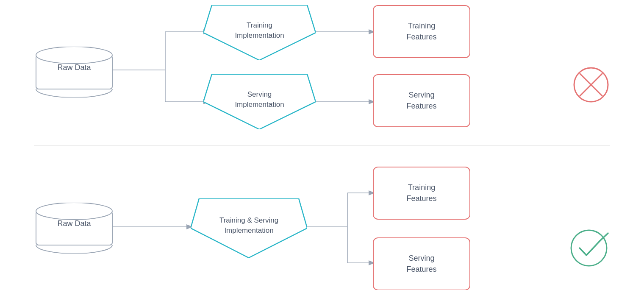  Describe the element at coordinates (421, 100) in the screenshot. I see `serving-features-label-top: Serving Features` at that location.